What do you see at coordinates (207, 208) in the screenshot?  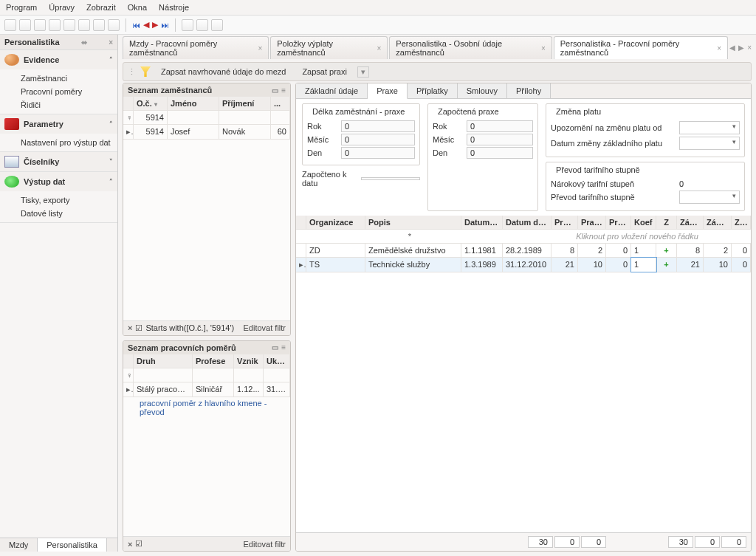 I see `employees-grid: O.č. ▾ Jméno Příjmení ... ♀ 5914` at bounding box center [207, 208].